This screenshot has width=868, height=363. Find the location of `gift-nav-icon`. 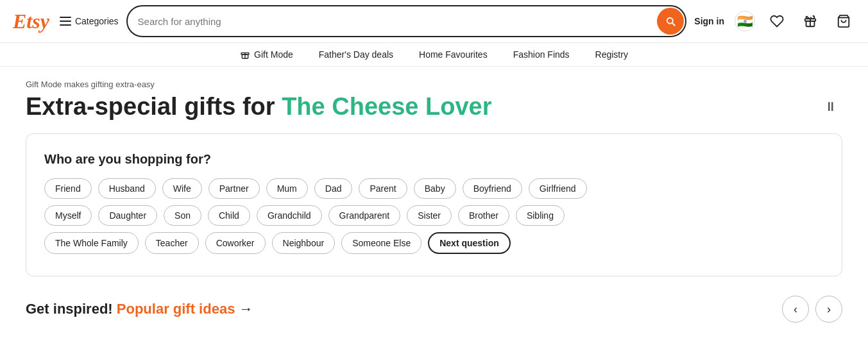

gift-nav-icon is located at coordinates (245, 55).